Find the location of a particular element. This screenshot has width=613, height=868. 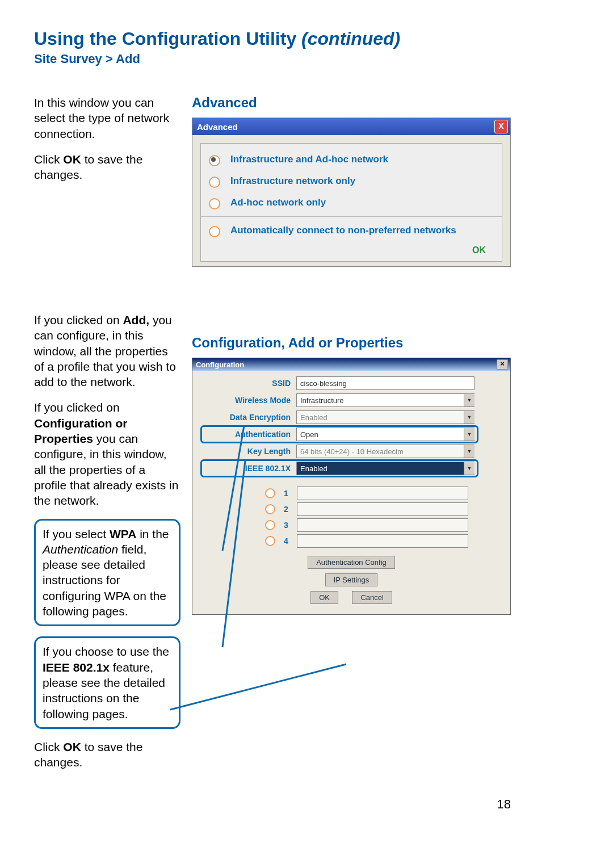

advanced-options-box: Infrastructure and Ad-hoc network Infras… is located at coordinates (351, 202).